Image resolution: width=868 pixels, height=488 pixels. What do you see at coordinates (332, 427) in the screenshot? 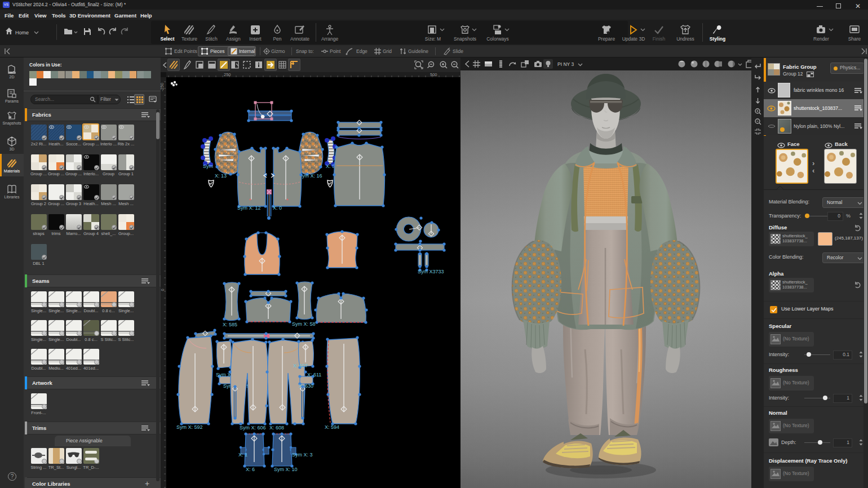
I see `svg-text: X: 594` at bounding box center [332, 427].